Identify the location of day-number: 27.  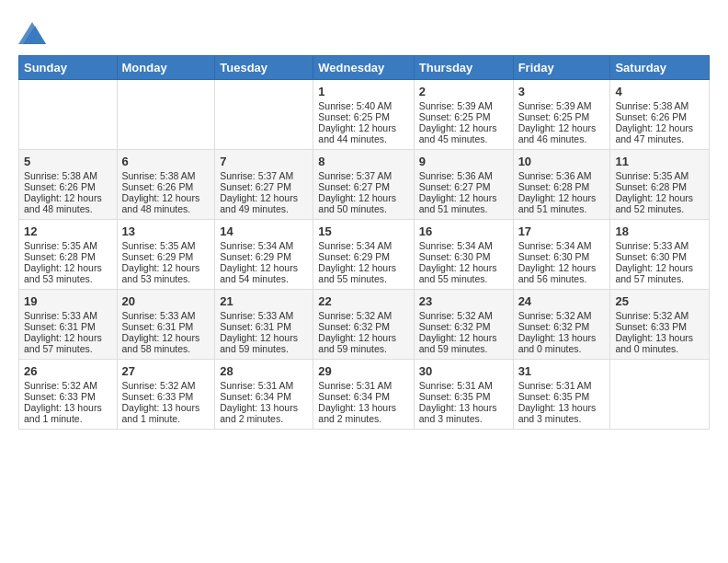
(166, 372).